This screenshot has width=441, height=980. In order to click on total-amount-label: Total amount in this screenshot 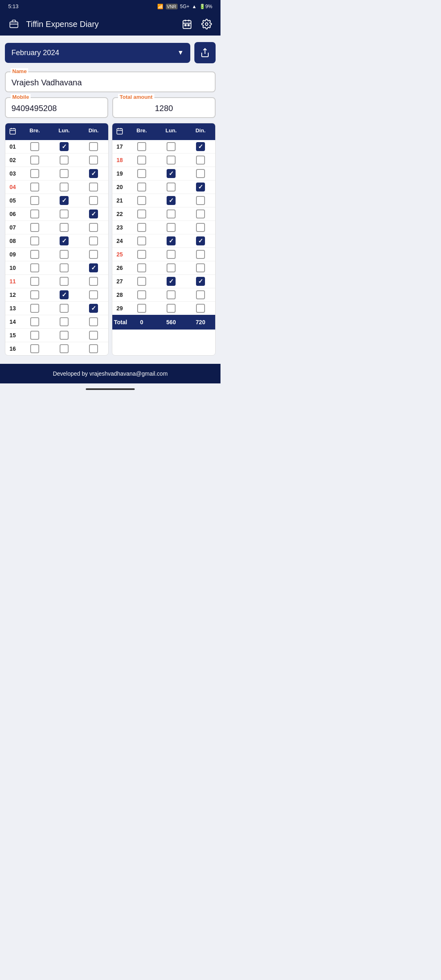, I will do `click(136, 97)`.